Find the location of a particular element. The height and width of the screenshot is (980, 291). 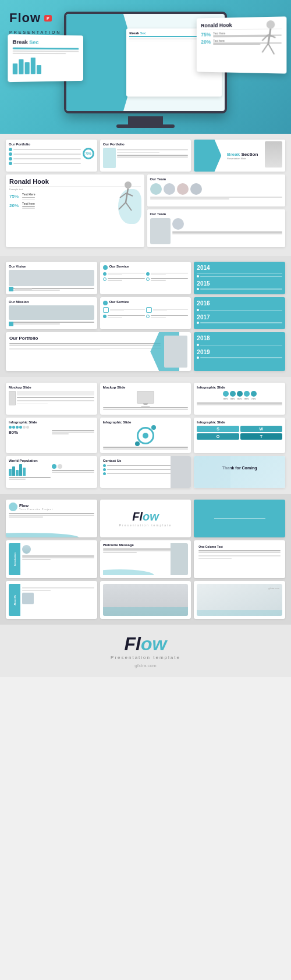

mockup-grid-row1: Mockup Slide Mockup Slide is located at coordinates (146, 399).